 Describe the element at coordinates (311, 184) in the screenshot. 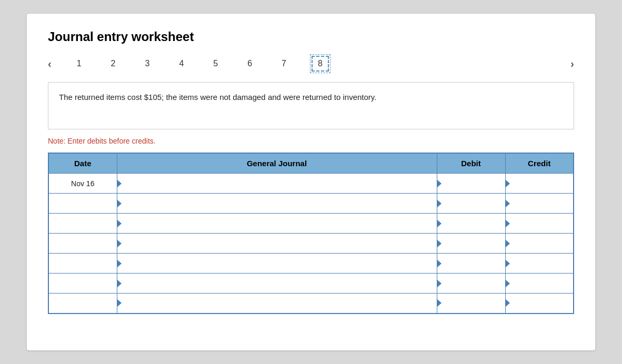

I see `table-row: Nov 16` at that location.